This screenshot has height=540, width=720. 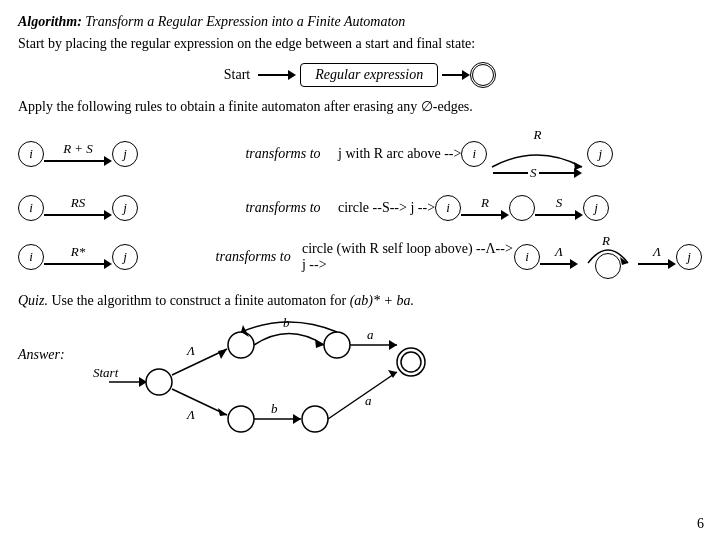 What do you see at coordinates (527, 257) in the screenshot?
I see `rhs-state-i-3: i` at bounding box center [527, 257].